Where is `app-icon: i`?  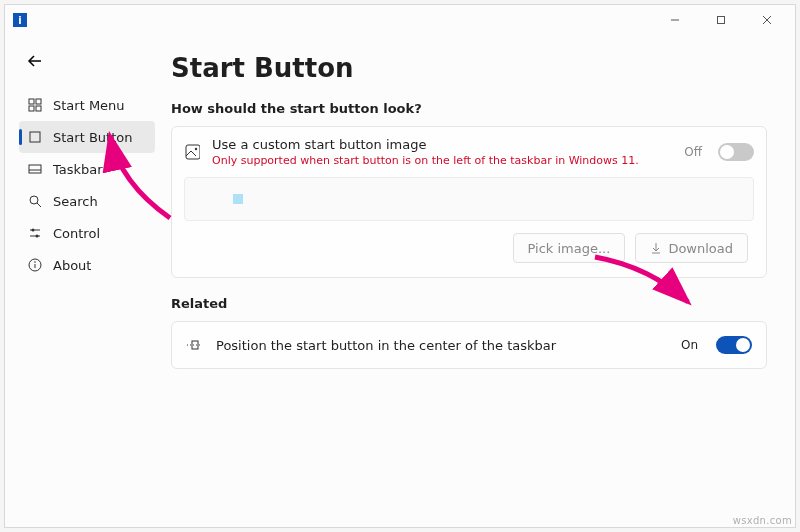 app-icon: i is located at coordinates (20, 20).